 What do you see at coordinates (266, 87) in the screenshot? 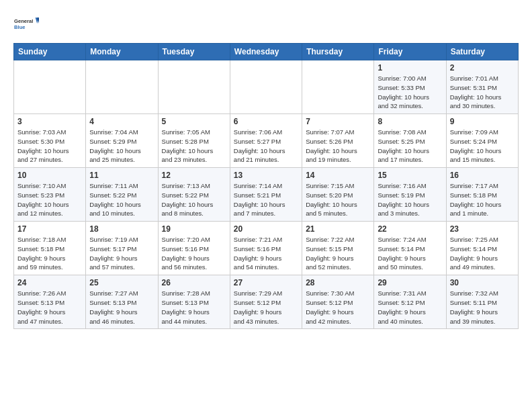
I see `calendar-week-row: 1Sunrise: 7:00 AM Sunset: 5:33 PM Daylig…` at bounding box center [266, 87].